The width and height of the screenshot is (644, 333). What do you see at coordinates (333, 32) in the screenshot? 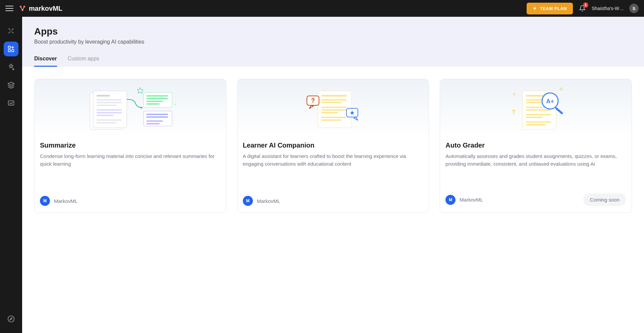
I see `page-title: Apps` at bounding box center [333, 32].